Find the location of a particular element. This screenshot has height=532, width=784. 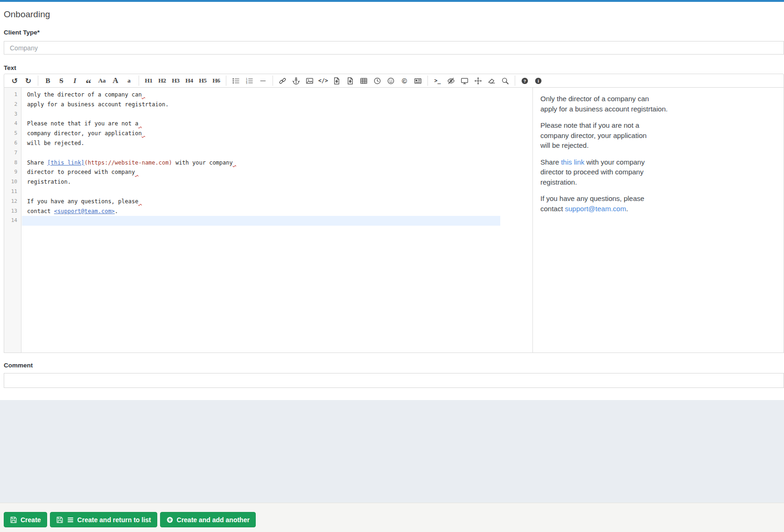

comment-label: Comment is located at coordinates (394, 366).